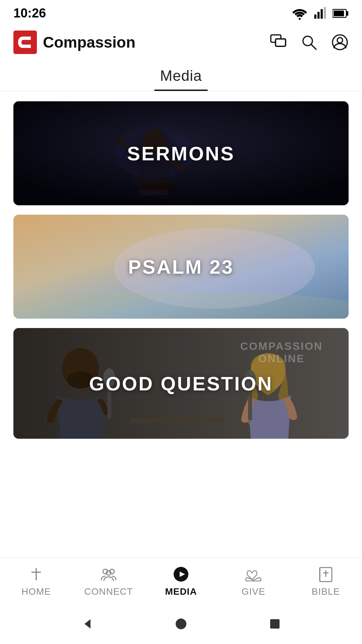 The image size is (362, 644). Describe the element at coordinates (275, 624) in the screenshot. I see `android-recent` at that location.